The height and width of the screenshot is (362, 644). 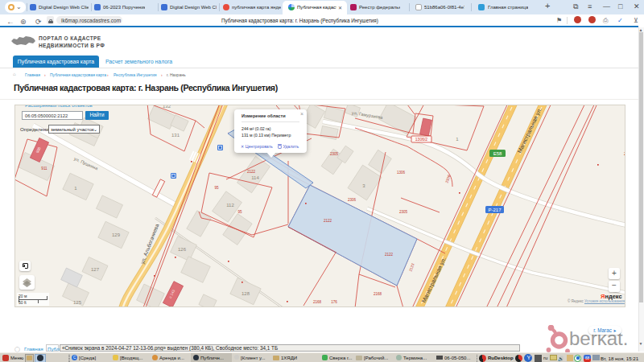 I want to click on svg-text: 911, so click(x=44, y=169).